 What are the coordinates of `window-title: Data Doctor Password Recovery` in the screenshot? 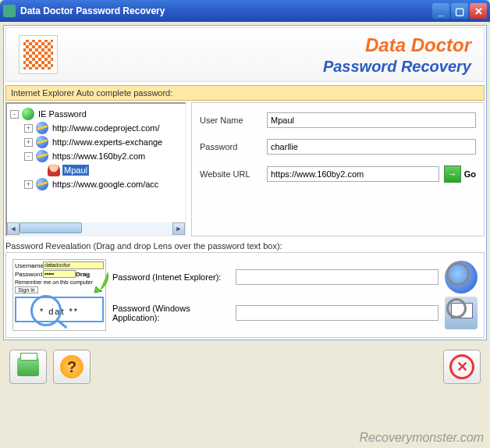 It's located at (225, 11).